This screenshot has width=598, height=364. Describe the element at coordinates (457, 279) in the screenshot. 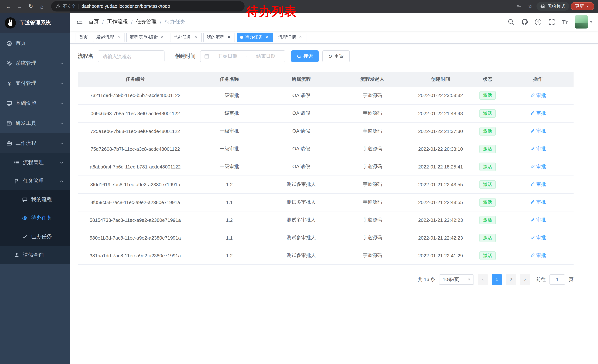

I see `page-size-select: 10条/页 ▾` at that location.